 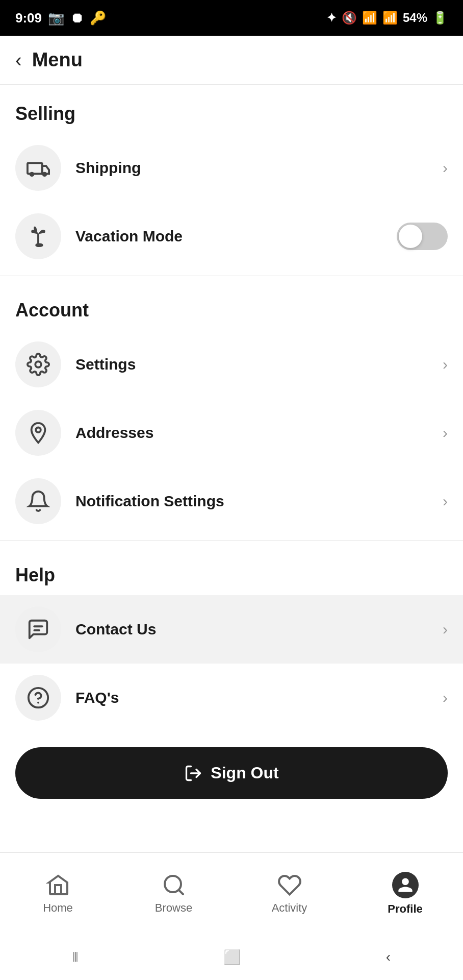 I want to click on section-header-account: Account, so click(x=232, y=306).